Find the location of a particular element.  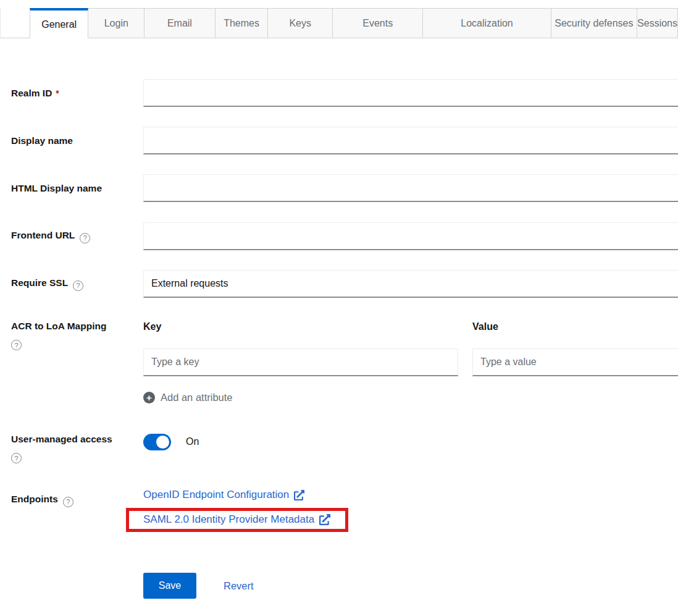

tab-themes: Themes is located at coordinates (242, 23).